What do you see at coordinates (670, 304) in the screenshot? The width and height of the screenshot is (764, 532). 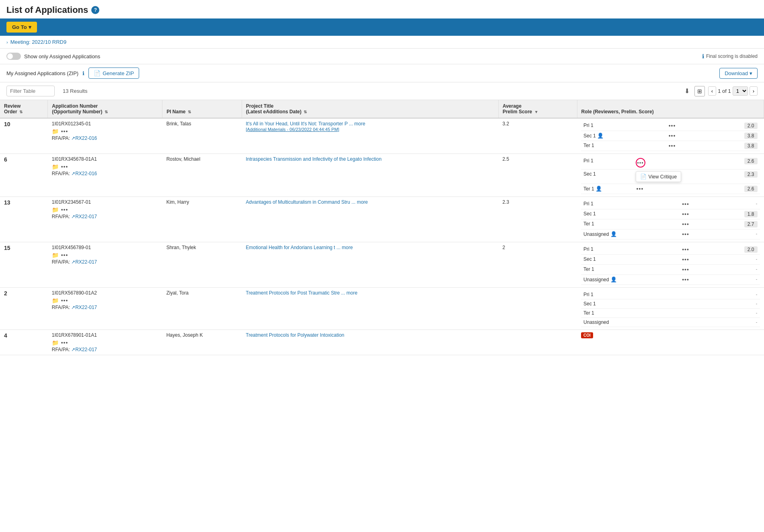 I see `role-row: Sec 1 -` at bounding box center [670, 304].